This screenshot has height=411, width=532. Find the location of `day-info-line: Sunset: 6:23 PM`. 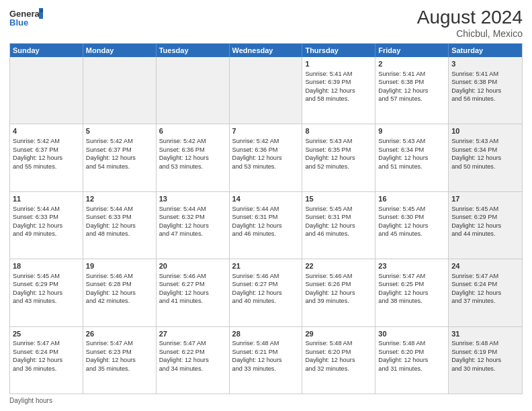

day-info-line: Sunset: 6:23 PM is located at coordinates (120, 352).